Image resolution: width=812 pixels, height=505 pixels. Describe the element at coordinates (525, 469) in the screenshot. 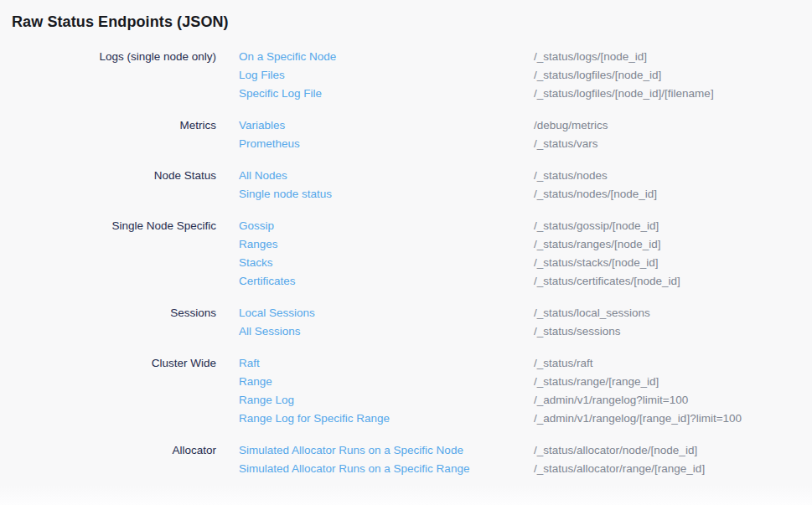

I see `endpoint-row: Simulated Allocator Runs on a Specific R…` at that location.